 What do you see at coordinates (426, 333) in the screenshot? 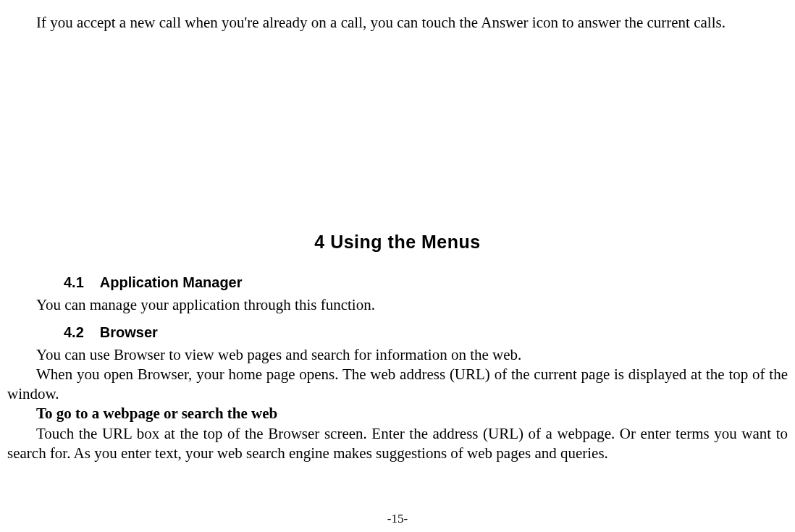
I see `section-heading-4-2: 4.2Browser` at bounding box center [426, 333].